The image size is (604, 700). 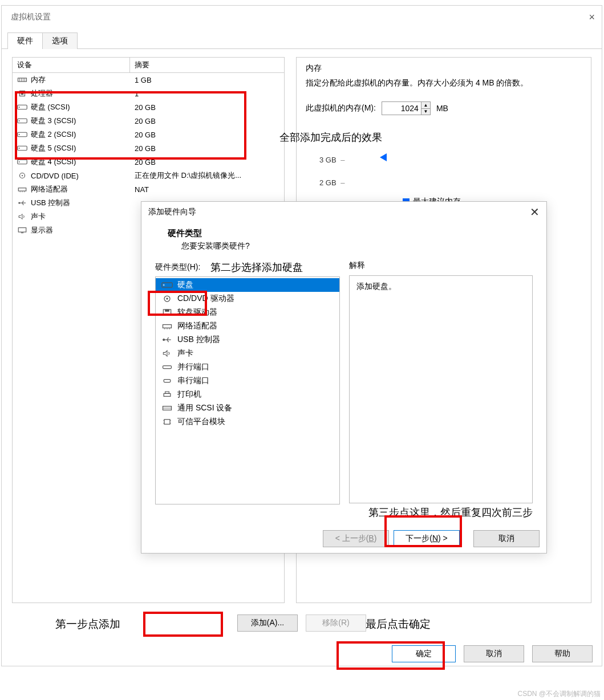 What do you see at coordinates (205, 408) in the screenshot?
I see `hardware-item-label: 通用 SCSI 设备` at bounding box center [205, 408].